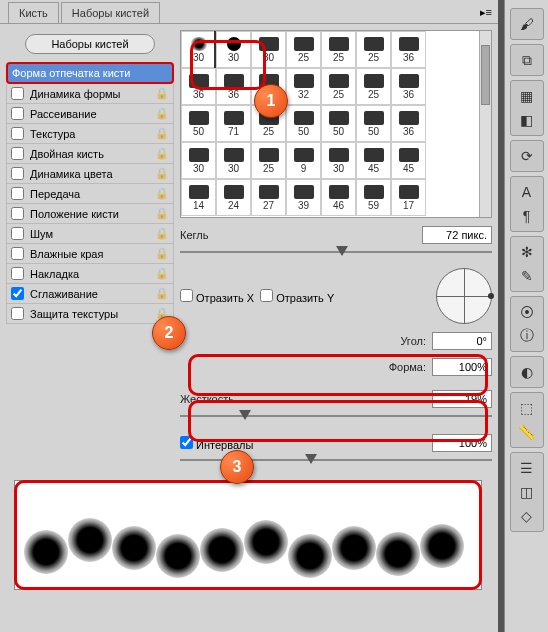 The height and width of the screenshot is (632, 548). What do you see at coordinates (34, 12) in the screenshot?
I see `tab-brush: Кисть` at bounding box center [34, 12].